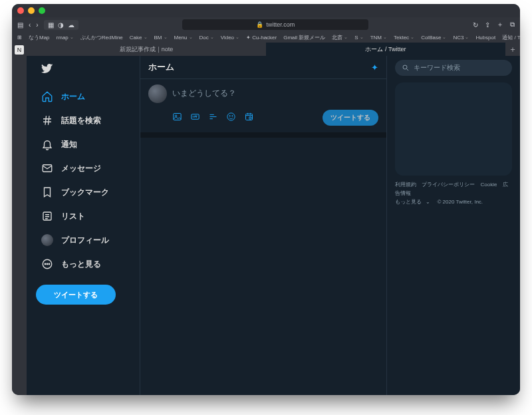 Image resolution: width=532 pixels, height=415 pixels. What do you see at coordinates (263, 108) in the screenshot?
I see `compose-box: いまどうしてる？ ツイートする` at bounding box center [263, 108].